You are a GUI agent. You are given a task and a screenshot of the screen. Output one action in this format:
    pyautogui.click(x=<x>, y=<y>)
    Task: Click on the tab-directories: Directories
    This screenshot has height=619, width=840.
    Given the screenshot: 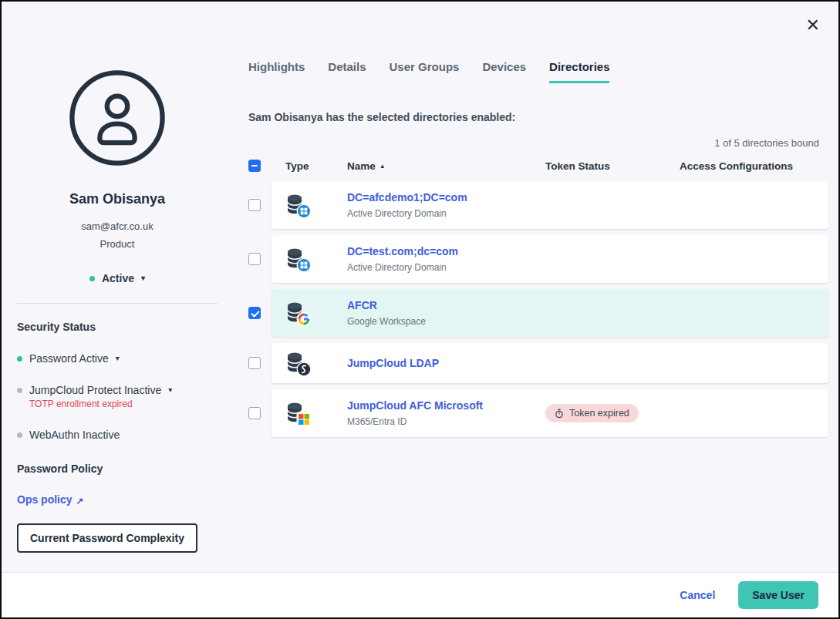 What is the action you would take?
    pyautogui.click(x=579, y=72)
    